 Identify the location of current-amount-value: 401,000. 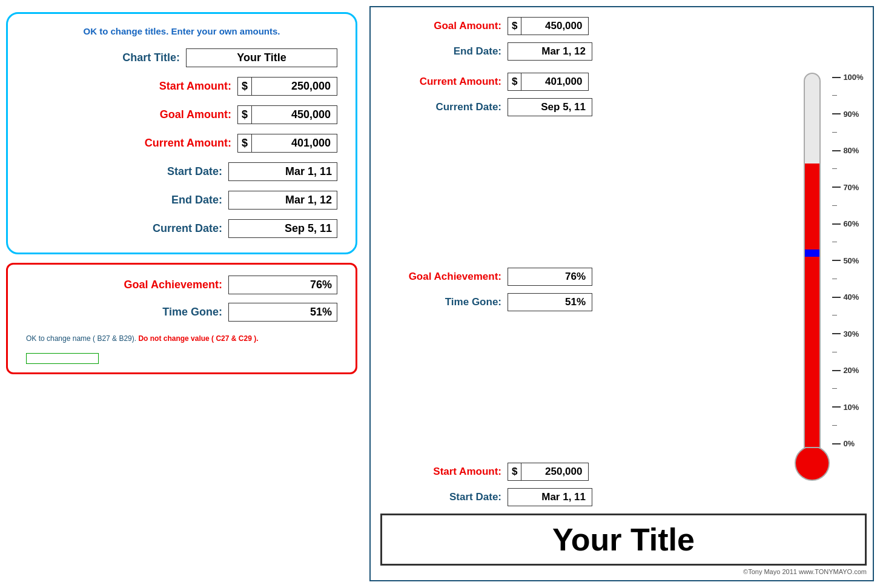
(294, 143).